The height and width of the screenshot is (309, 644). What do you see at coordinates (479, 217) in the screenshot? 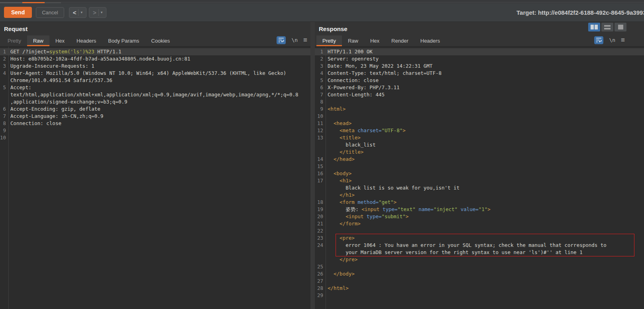
I see `code-line: 20 <input type="submit">` at bounding box center [479, 217].